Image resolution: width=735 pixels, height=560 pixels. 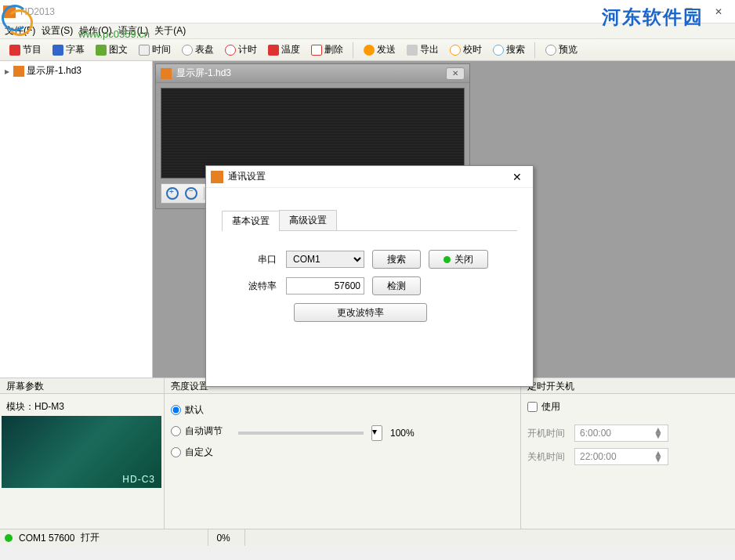 I want to click on tb-caltime: 校时, so click(x=465, y=50).